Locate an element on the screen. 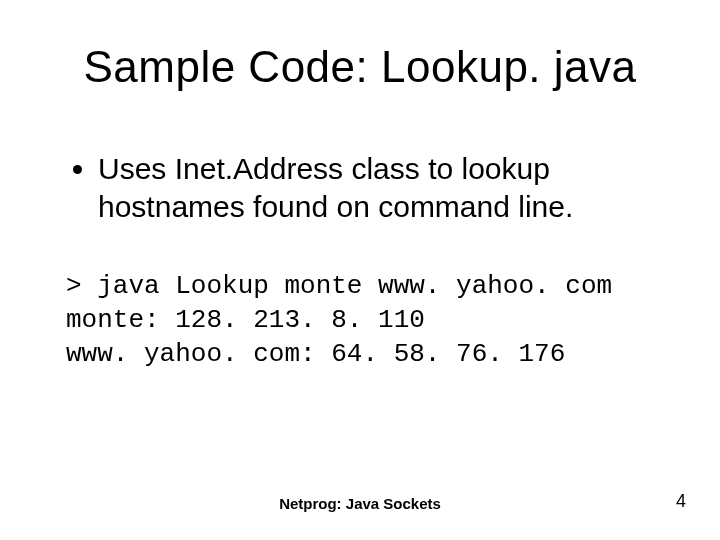 The height and width of the screenshot is (540, 720). code-line-3: www. yahoo. com: 64. 58. 76. 176 is located at coordinates (316, 354).